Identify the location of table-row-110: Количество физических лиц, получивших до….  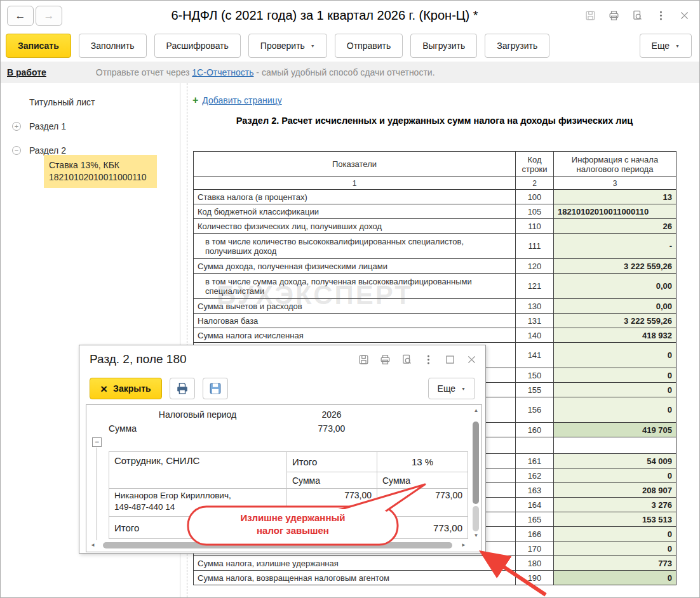
(435, 226).